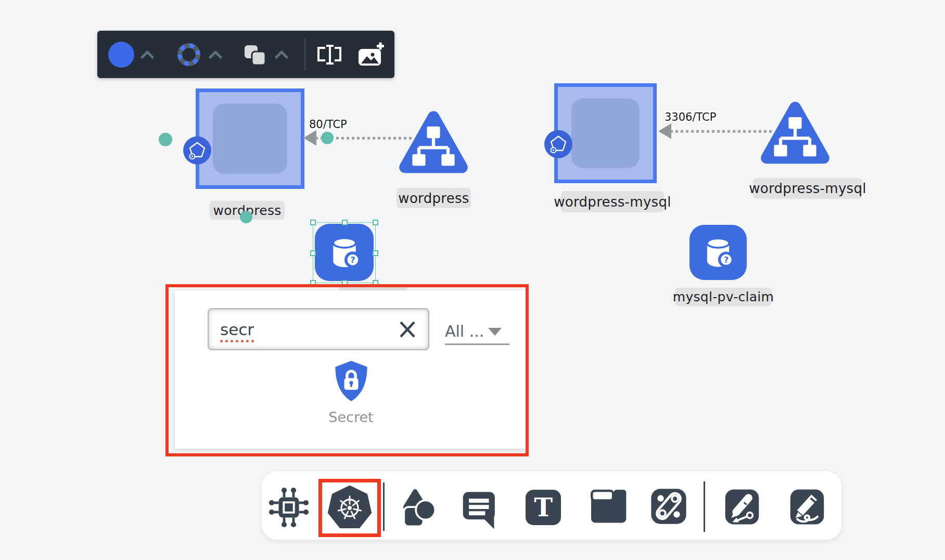 The height and width of the screenshot is (560, 945). What do you see at coordinates (718, 252) in the screenshot?
I see `volume-claim-icon: ?` at bounding box center [718, 252].